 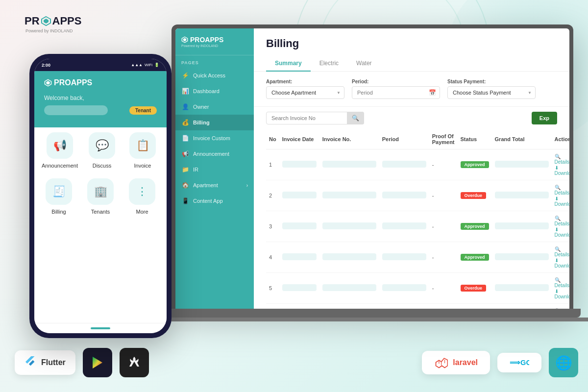 What do you see at coordinates (356, 118) in the screenshot?
I see `search-button: 🔍` at bounding box center [356, 118].